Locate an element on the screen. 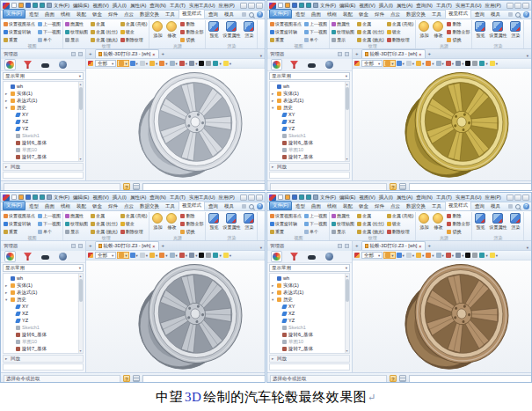 Image resolution: width=532 pixels, height=411 pixels. history-list-icon is located at coordinates (136, 378).